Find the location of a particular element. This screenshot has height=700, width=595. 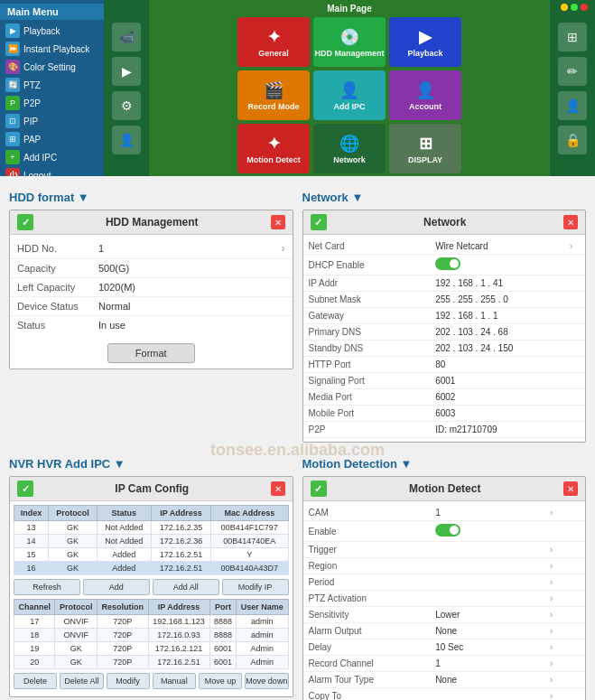

motion-dialog-title: Motion Detect is located at coordinates (446, 489).